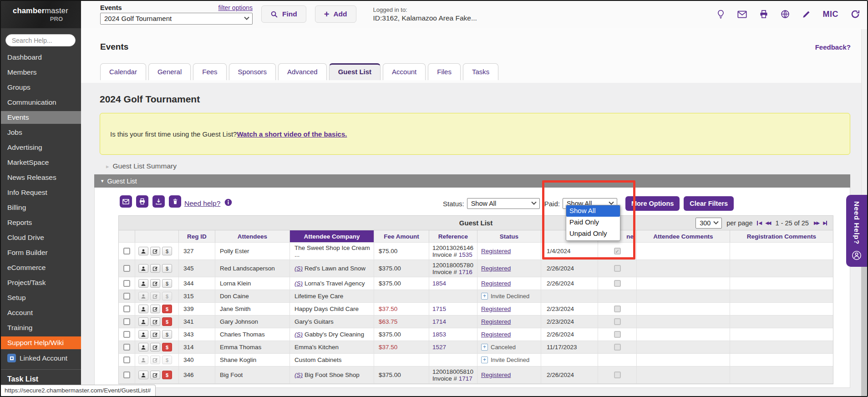 The height and width of the screenshot is (397, 868). What do you see at coordinates (478, 166) in the screenshot?
I see `guest-list-summary-toggle: ▸ Guest List Summary` at bounding box center [478, 166].